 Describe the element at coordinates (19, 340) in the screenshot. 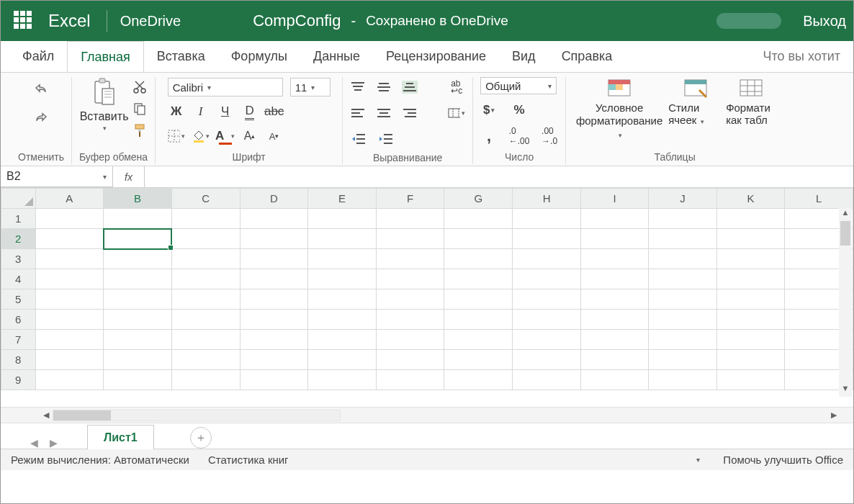

I see `row-header-7: 7` at that location.